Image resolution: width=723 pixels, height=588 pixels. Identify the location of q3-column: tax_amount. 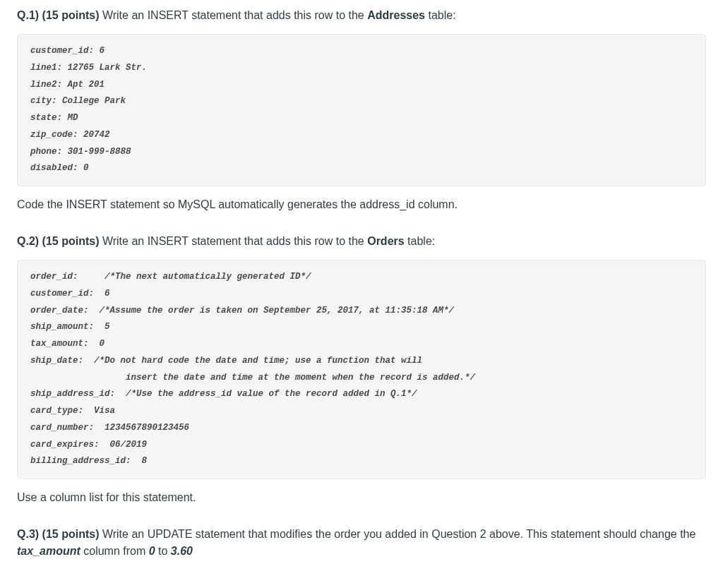
(49, 551).